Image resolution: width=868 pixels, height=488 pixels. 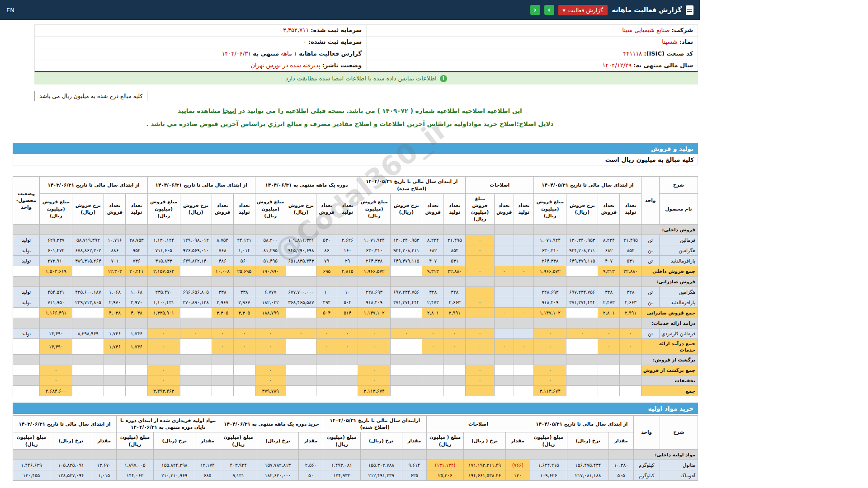 What do you see at coordinates (355, 475) in the screenshot?
I see `table-row: آمونیاککیلوگرم۵۰۵۲۱۷,۰۸۱,۱۸۸۱۰۹,۶۲۶۱۳۰۱۹…` at bounding box center [355, 475].